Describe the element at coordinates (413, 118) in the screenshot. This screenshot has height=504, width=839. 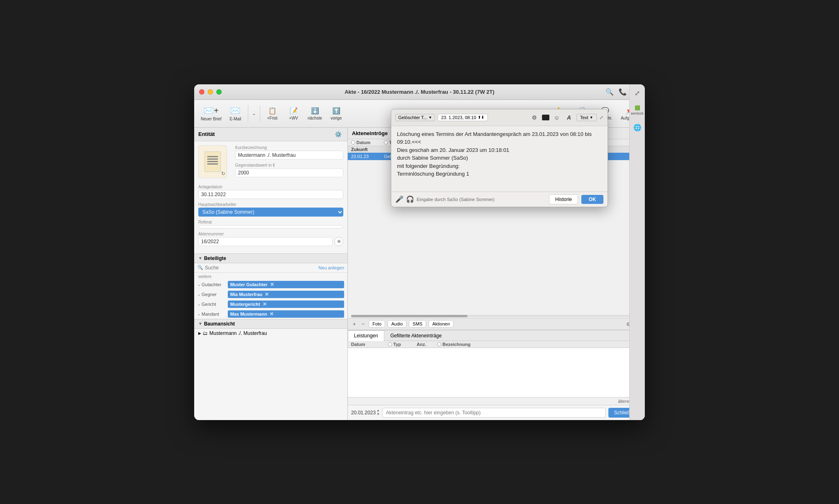
I see `popup-type-label: Gelöschter T...` at that location.